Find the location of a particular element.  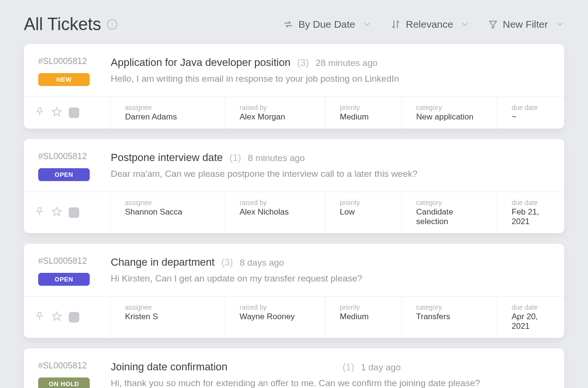

meta-category: New application is located at coordinates (452, 117).